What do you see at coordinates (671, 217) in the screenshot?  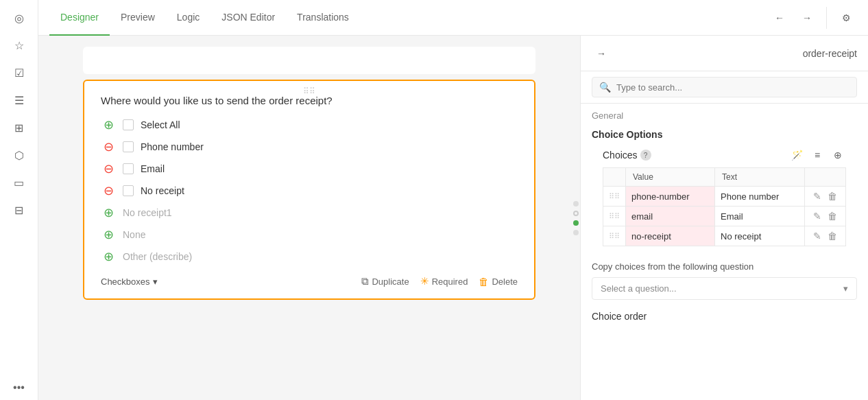 I see `row-value: email` at bounding box center [671, 217].